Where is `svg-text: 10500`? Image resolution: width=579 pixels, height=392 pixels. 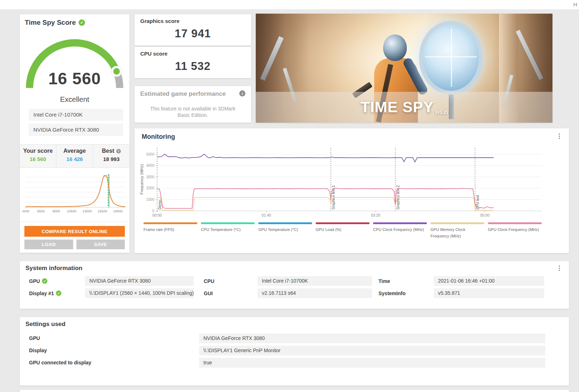
svg-text: 10500 is located at coordinates (71, 211).